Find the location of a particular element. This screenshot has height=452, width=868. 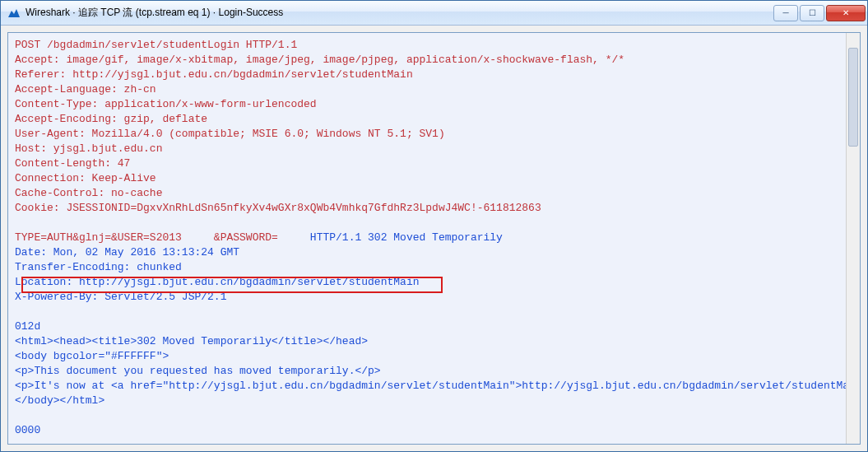

response-body-line: 012d is located at coordinates (28, 326).